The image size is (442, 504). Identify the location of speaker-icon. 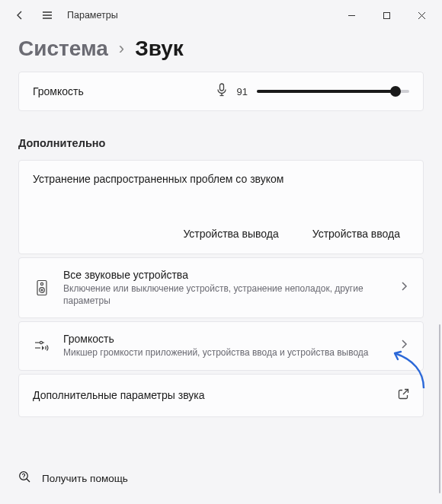
(42, 288).